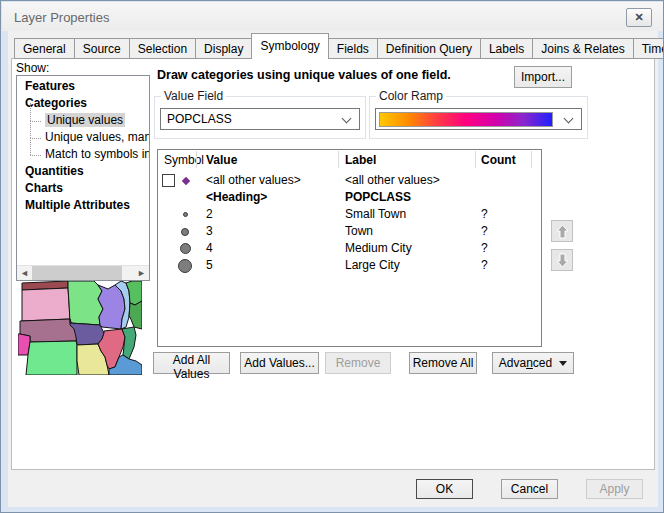  I want to click on ok-button: OK, so click(444, 489).